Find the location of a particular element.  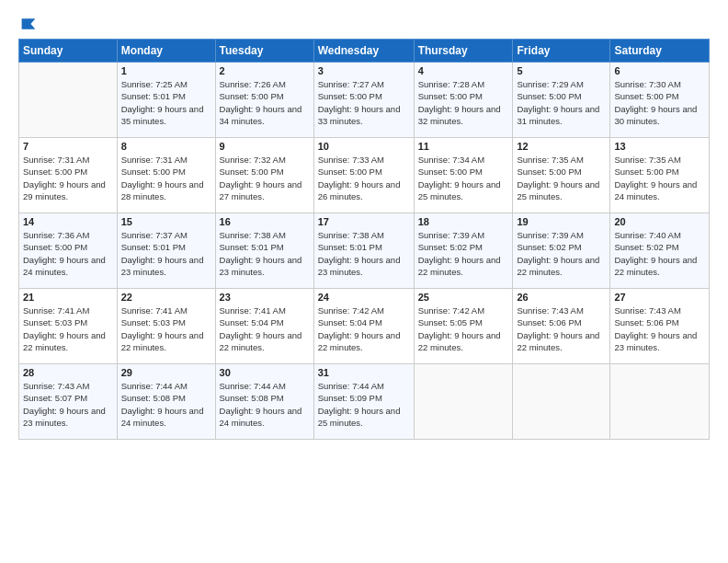

calendar-cell: 9 Sunrise: 7:32 AM Sunset: 5:00 PM Dayli… is located at coordinates (265, 176).